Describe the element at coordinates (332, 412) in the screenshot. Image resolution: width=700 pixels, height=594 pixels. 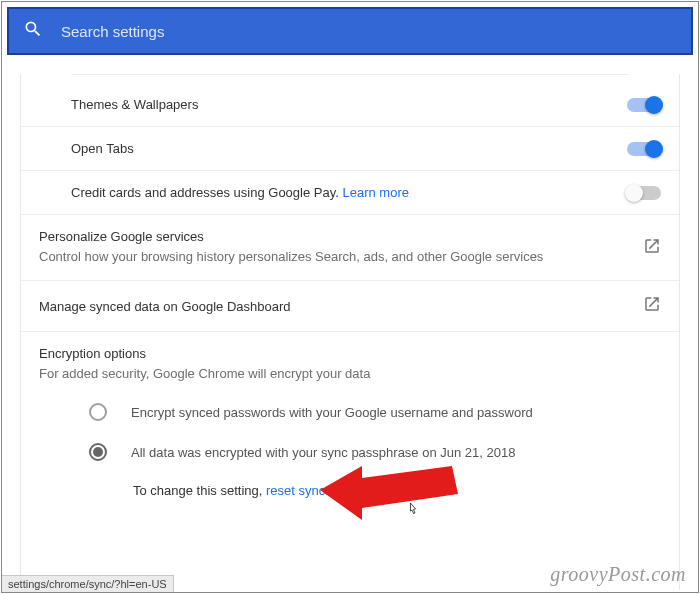
I see `encryption-opt1-label: Encrypt synced passwords with your Googl…` at that location.